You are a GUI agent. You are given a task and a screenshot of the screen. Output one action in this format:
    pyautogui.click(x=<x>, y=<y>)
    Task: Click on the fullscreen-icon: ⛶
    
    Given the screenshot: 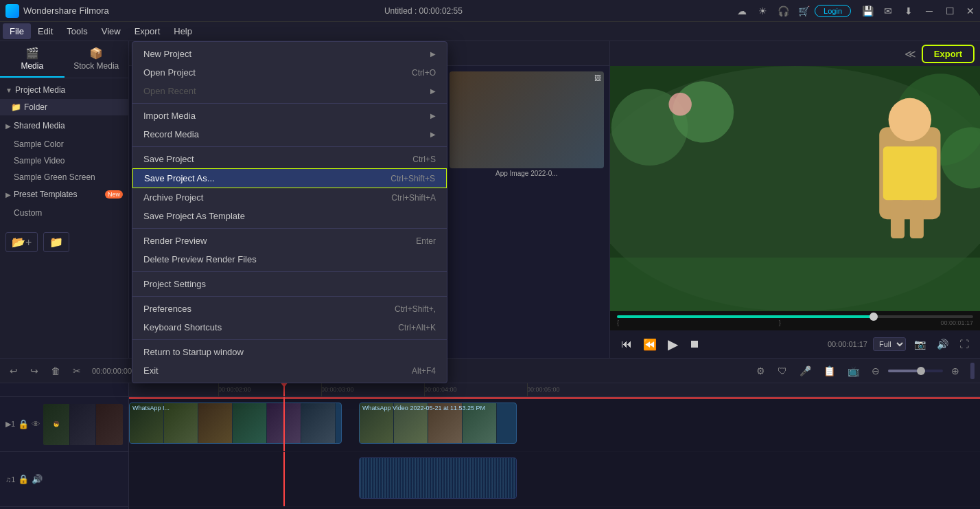 What is the action you would take?
    pyautogui.click(x=964, y=344)
    